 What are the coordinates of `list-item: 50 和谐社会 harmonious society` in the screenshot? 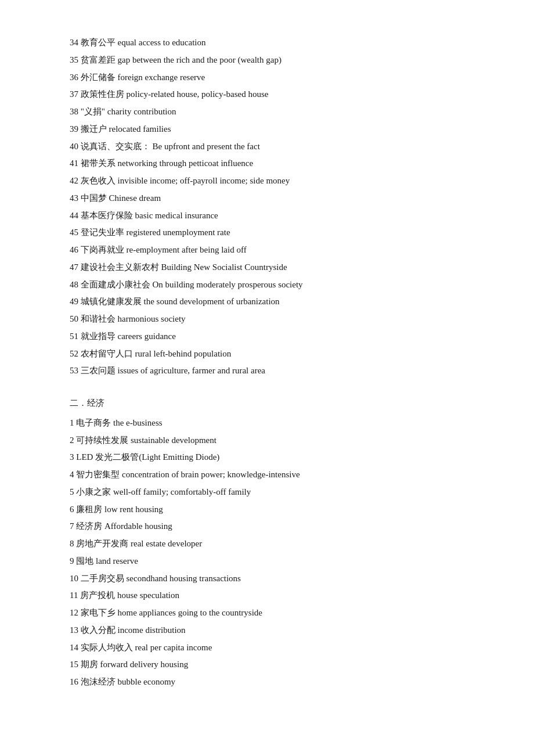 It's located at (267, 319).